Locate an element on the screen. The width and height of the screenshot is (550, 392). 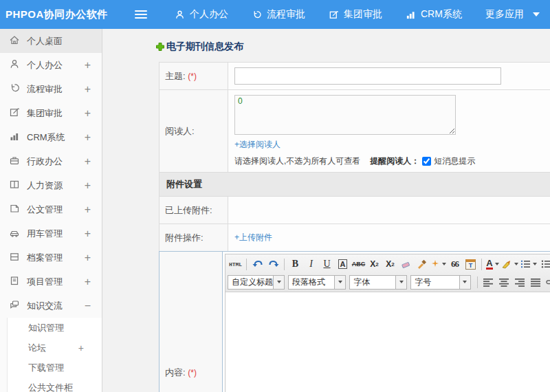
align-justify-icon is located at coordinates (536, 282).